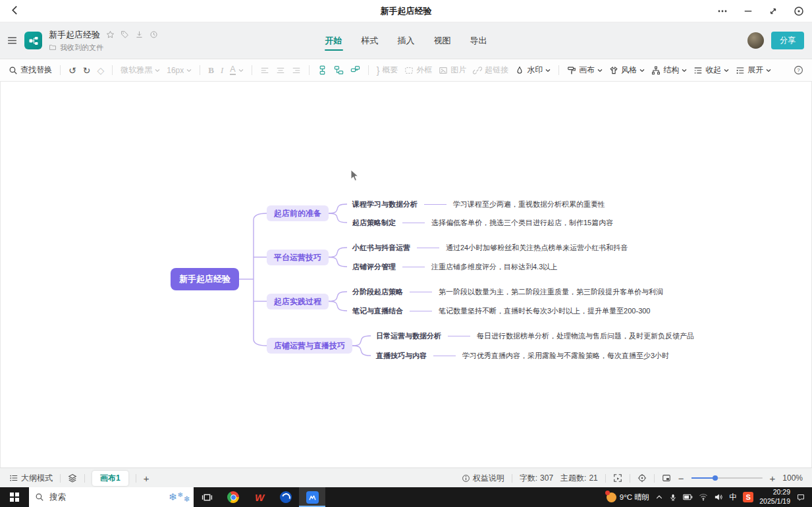 The image size is (812, 507). I want to click on share-button: 分享, so click(788, 41).